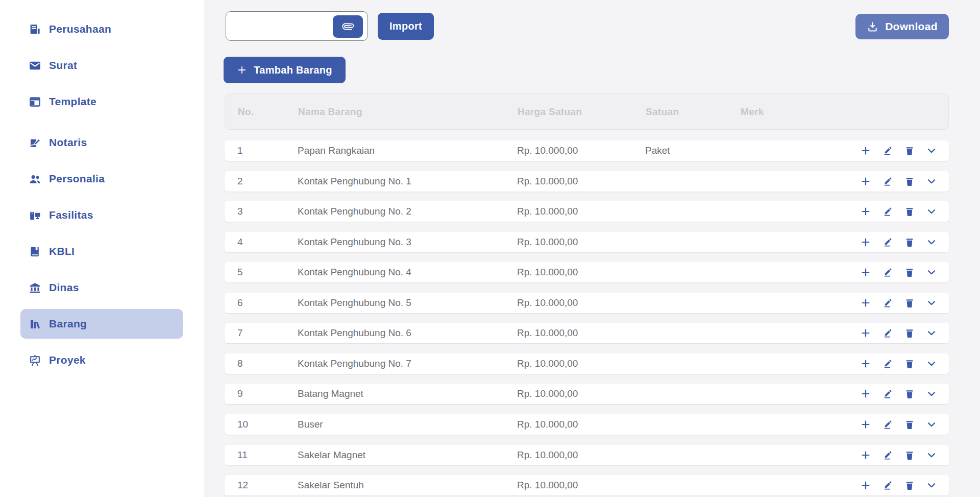  I want to click on cell-no: 3, so click(240, 211).